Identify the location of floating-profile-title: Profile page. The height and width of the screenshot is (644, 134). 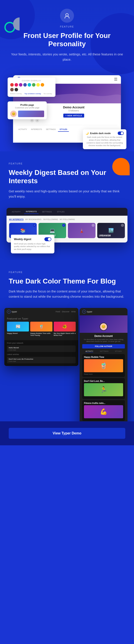
(27, 105).